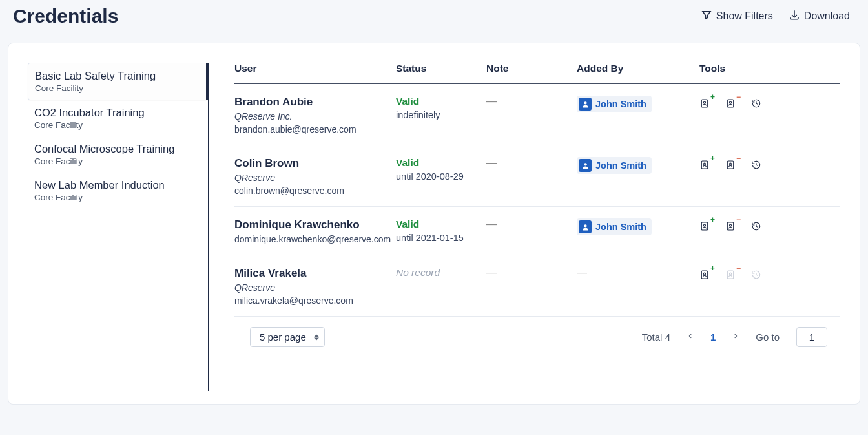  I want to click on sidebar-item-title: CO2 Incubator Training, so click(116, 112).